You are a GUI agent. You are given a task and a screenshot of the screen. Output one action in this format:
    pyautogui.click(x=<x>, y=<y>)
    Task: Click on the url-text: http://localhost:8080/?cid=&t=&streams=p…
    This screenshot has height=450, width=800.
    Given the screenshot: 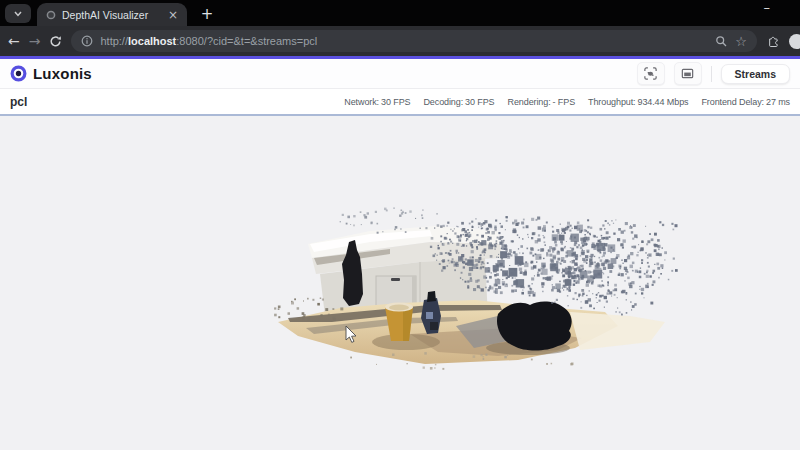 What is the action you would take?
    pyautogui.click(x=404, y=41)
    